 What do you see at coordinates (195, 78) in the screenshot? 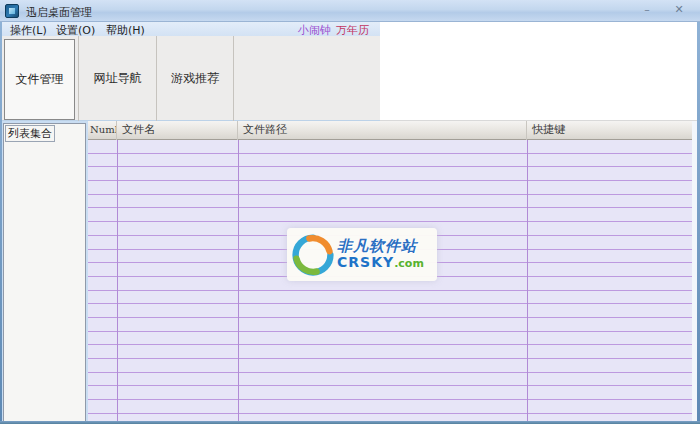
I see `tab-game-recommend: 游戏推荐` at bounding box center [195, 78].